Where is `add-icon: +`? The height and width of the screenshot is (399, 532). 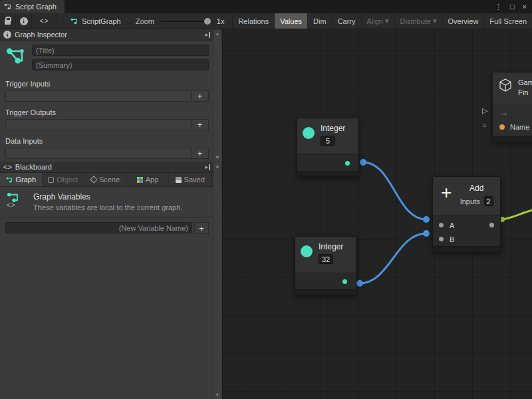 add-icon: + is located at coordinates (446, 199).